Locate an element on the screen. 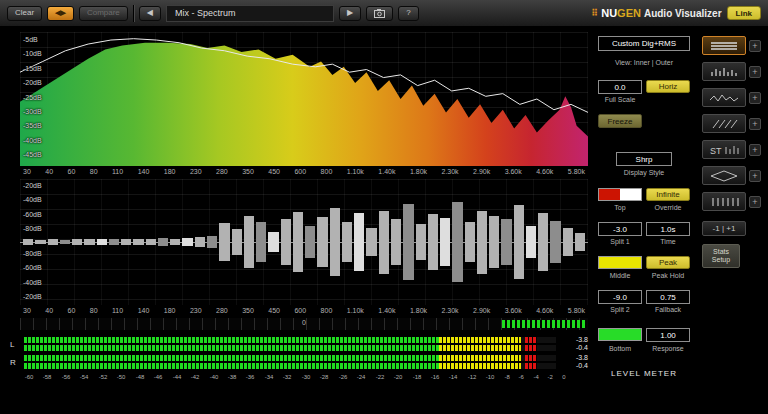 The width and height of the screenshot is (768, 414). middle-label: Middle is located at coordinates (620, 276).